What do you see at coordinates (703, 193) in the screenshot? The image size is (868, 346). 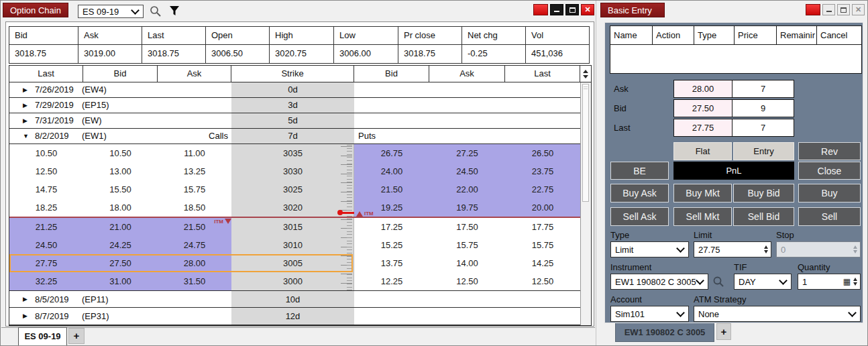 I see `buy-market-button: Buy Mkt` at bounding box center [703, 193].